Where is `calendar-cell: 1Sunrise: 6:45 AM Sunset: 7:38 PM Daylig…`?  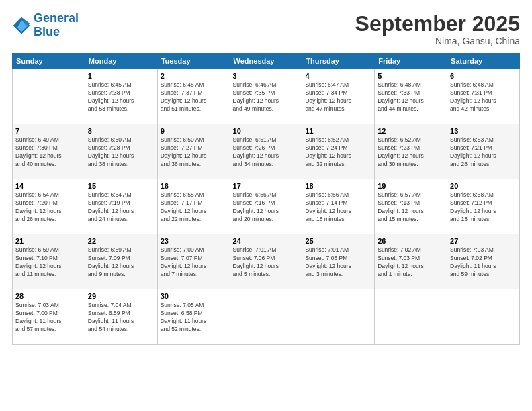
calendar-cell: 1Sunrise: 6:45 AM Sunset: 7:38 PM Daylig… is located at coordinates (121, 97).